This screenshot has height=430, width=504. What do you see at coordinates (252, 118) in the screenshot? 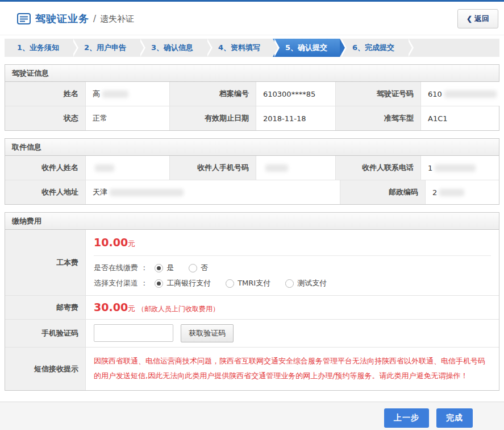
I see `table-row: 状态 正常 有效期止日期 2018-11-18 准驾车型 A1C1` at bounding box center [252, 118].